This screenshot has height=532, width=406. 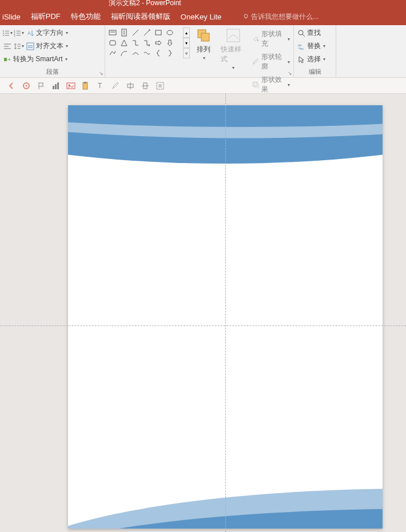 I want to click on shape-effects-label: 形状效果, so click(x=273, y=85).